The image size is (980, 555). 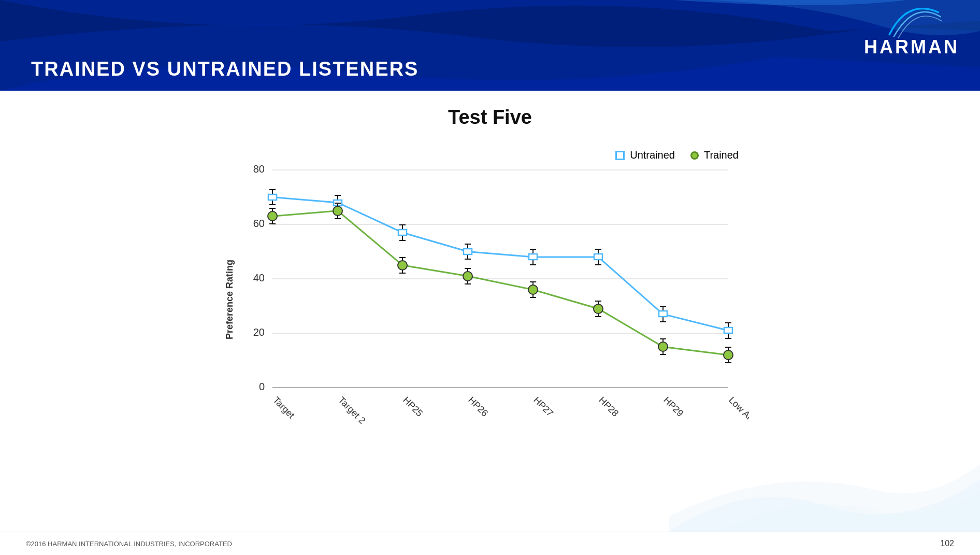 I want to click on svg-text: 60, so click(x=259, y=223).